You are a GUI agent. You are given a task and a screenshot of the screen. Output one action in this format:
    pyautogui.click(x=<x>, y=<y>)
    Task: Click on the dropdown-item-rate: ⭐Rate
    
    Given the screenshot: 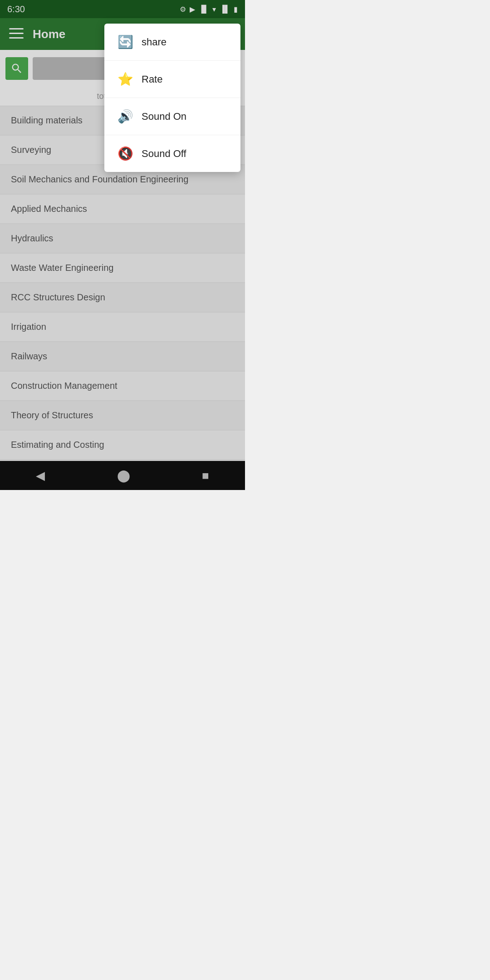 What is the action you would take?
    pyautogui.click(x=172, y=79)
    